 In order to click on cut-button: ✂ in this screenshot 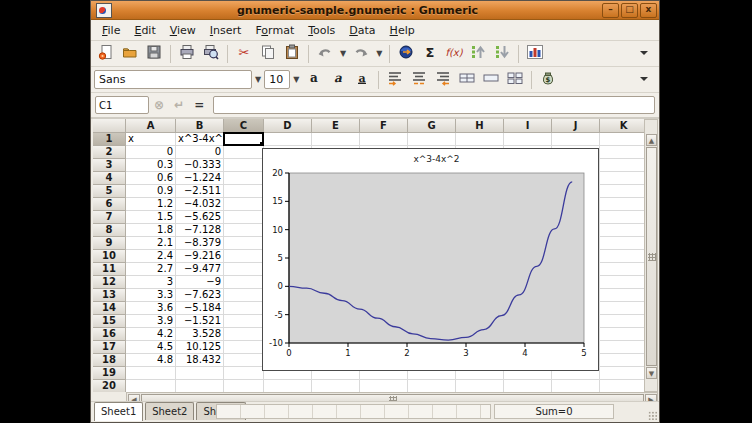, I will do `click(244, 54)`.